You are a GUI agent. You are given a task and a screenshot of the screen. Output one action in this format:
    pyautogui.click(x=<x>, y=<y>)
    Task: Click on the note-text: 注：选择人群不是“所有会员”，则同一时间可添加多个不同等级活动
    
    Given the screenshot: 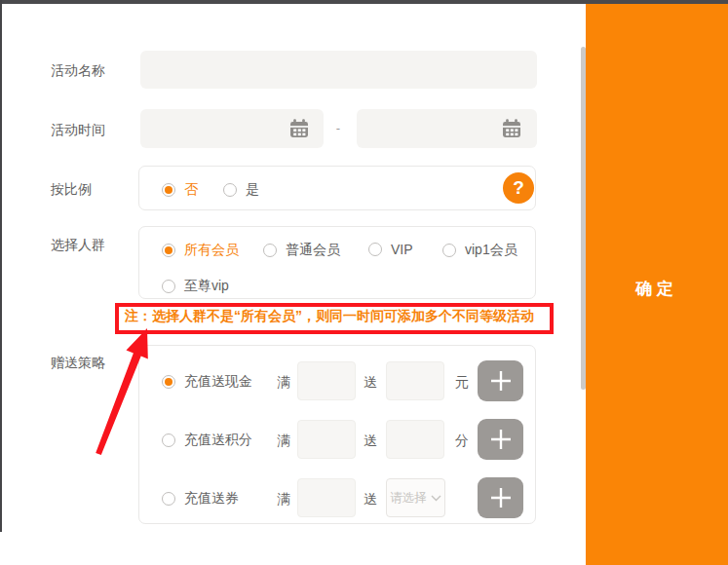 What is the action you would take?
    pyautogui.click(x=329, y=317)
    